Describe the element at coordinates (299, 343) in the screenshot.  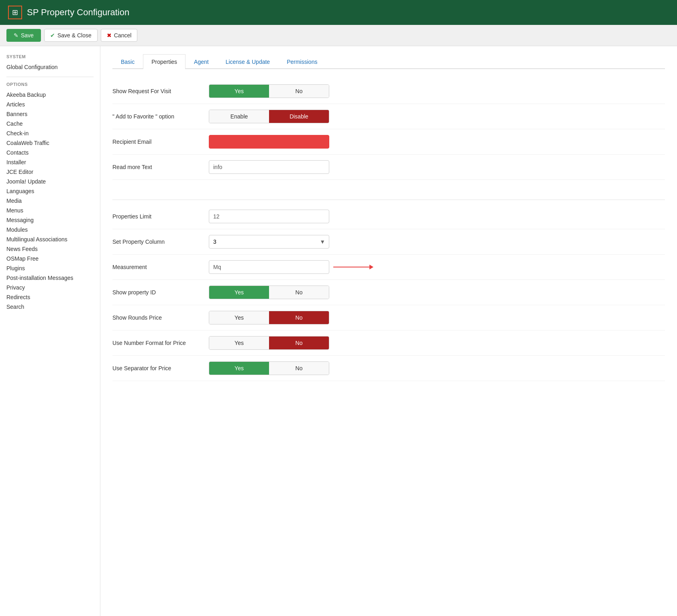
I see `toggle-no-number-format: No` at that location.